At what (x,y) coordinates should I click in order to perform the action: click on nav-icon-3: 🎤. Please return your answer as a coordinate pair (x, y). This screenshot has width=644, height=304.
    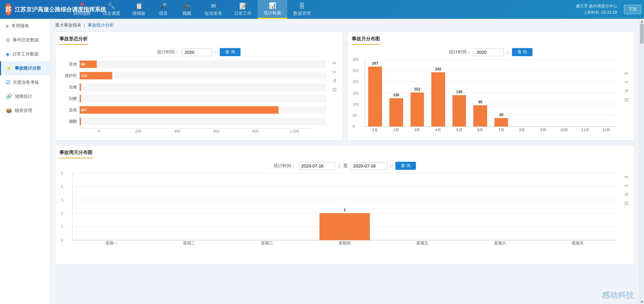
    Looking at the image, I should click on (163, 6).